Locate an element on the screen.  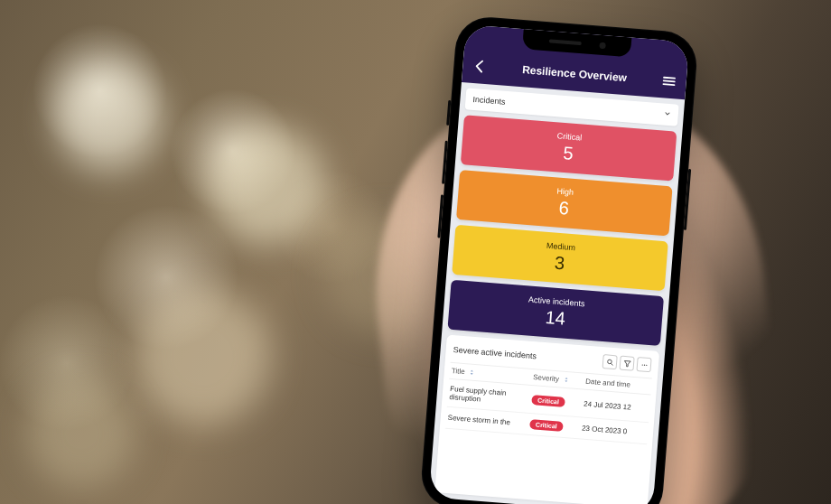
severe-incidents-section: Severe active incidents is located at coordinates (547, 419).